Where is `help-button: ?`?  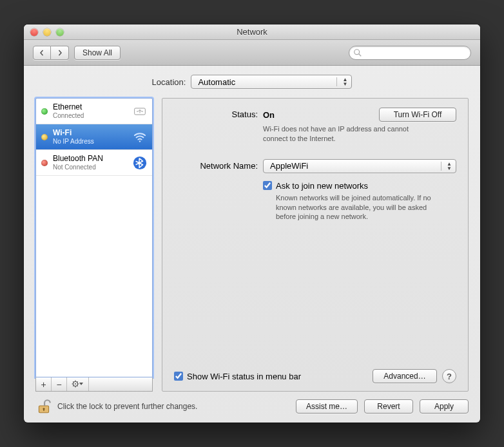 help-button: ? is located at coordinates (449, 376).